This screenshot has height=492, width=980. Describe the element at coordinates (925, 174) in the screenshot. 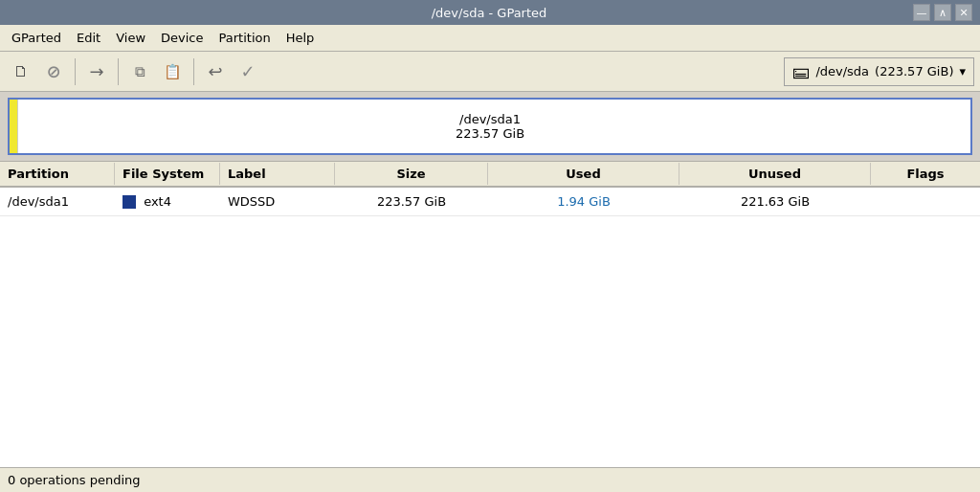

I see `col-header-flags: Flags` at that location.